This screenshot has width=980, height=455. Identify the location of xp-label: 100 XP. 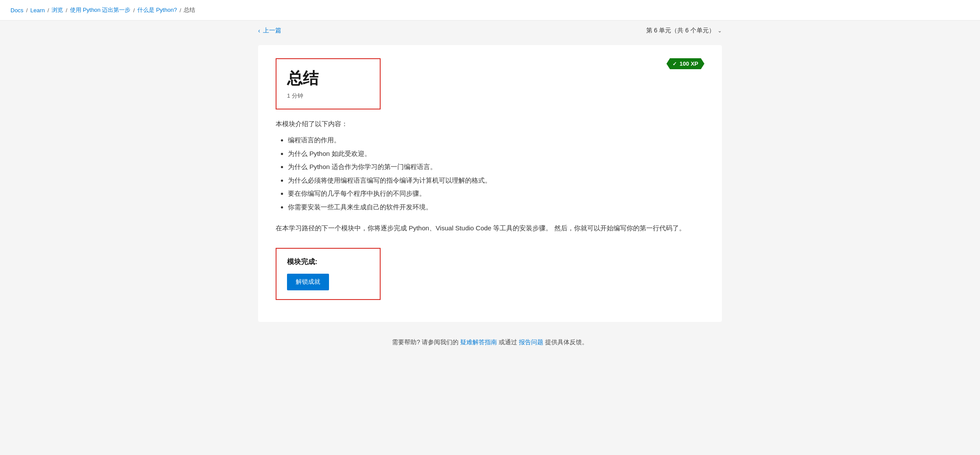
(689, 64).